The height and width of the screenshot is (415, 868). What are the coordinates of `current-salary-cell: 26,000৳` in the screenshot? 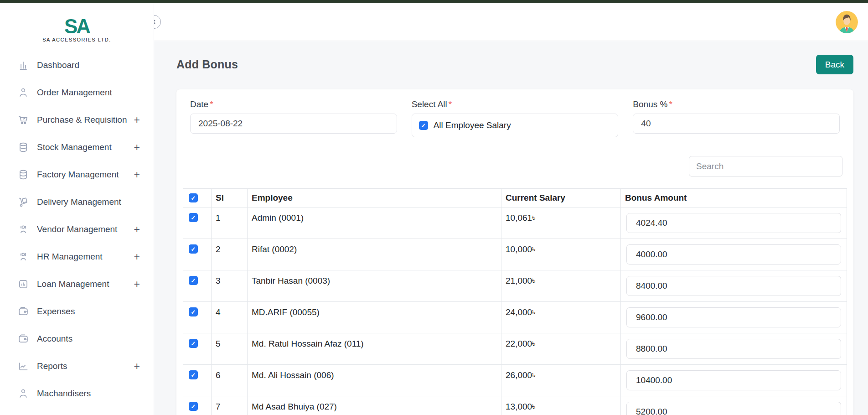 It's located at (561, 380).